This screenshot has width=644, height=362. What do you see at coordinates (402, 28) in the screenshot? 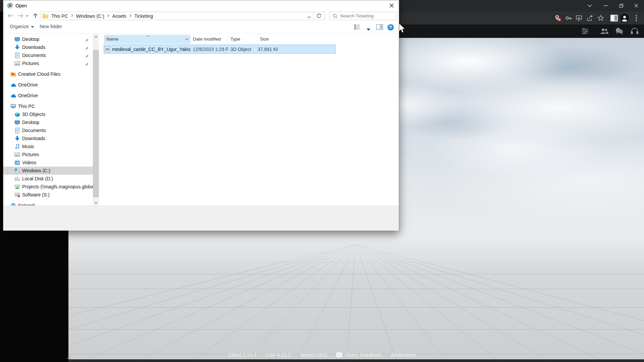
I see `mouse-cursor` at bounding box center [402, 28].